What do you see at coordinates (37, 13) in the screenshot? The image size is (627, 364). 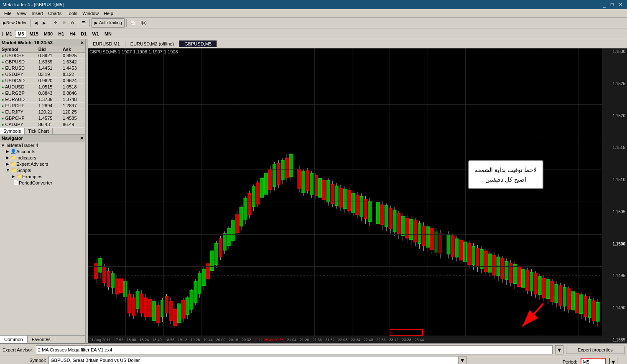 I see `menu-insert: Insert` at bounding box center [37, 13].